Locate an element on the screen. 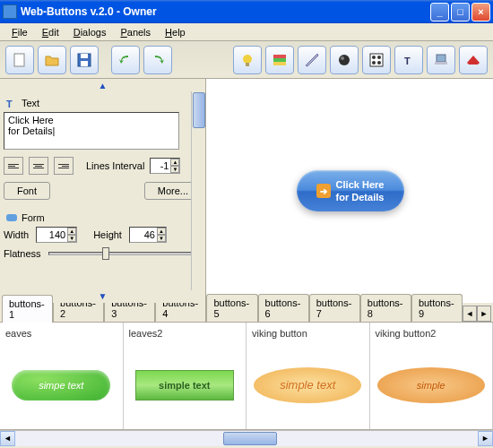 The image size is (493, 448). form-section-icon is located at coordinates (12, 218).